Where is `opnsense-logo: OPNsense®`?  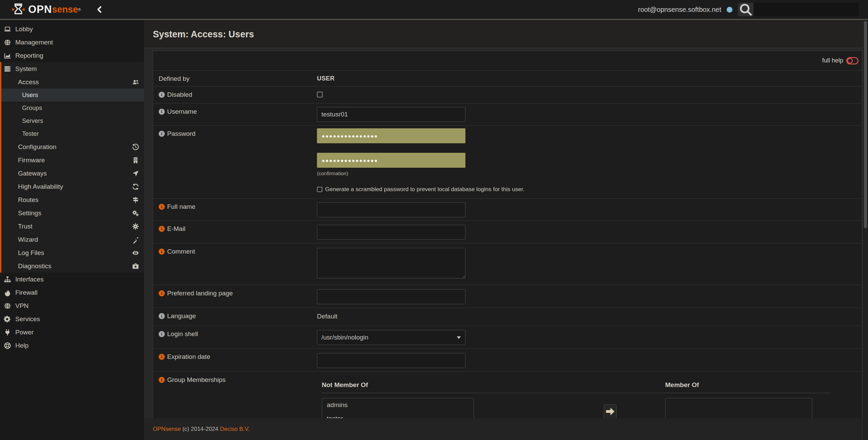 opnsense-logo: OPNsense® is located at coordinates (46, 10).